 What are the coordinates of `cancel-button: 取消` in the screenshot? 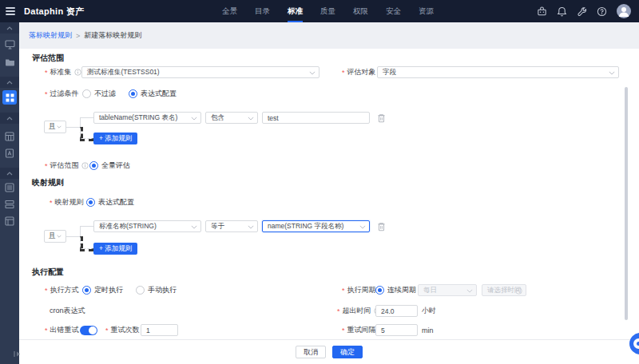 It's located at (311, 352).